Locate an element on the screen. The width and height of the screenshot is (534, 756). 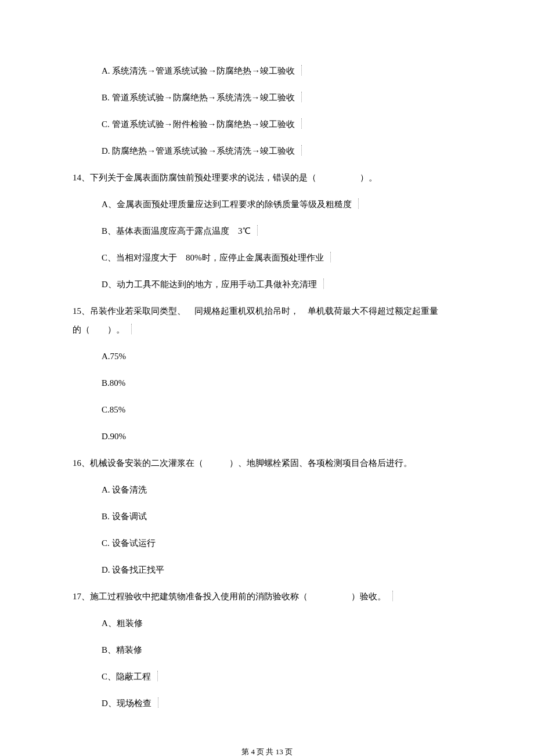
q15-question-line2: 的（ ）。 is located at coordinates (99, 330).